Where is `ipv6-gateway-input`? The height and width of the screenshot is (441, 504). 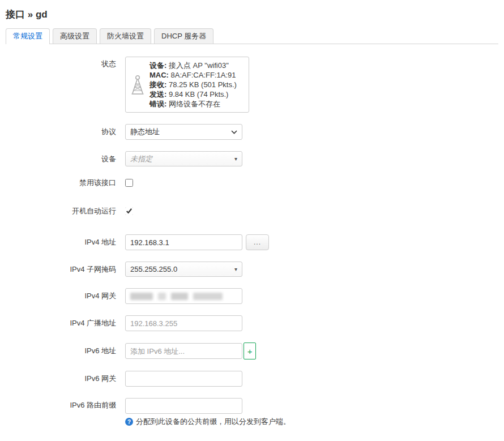 ipv6-gateway-input is located at coordinates (183, 379).